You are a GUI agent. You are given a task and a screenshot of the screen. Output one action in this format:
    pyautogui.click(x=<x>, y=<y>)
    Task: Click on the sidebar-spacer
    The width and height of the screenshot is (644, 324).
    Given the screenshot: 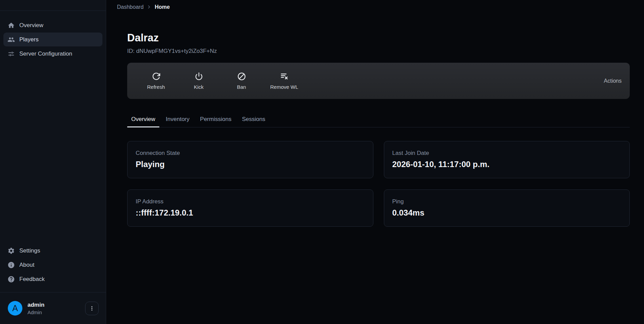 What is the action you would take?
    pyautogui.click(x=53, y=152)
    